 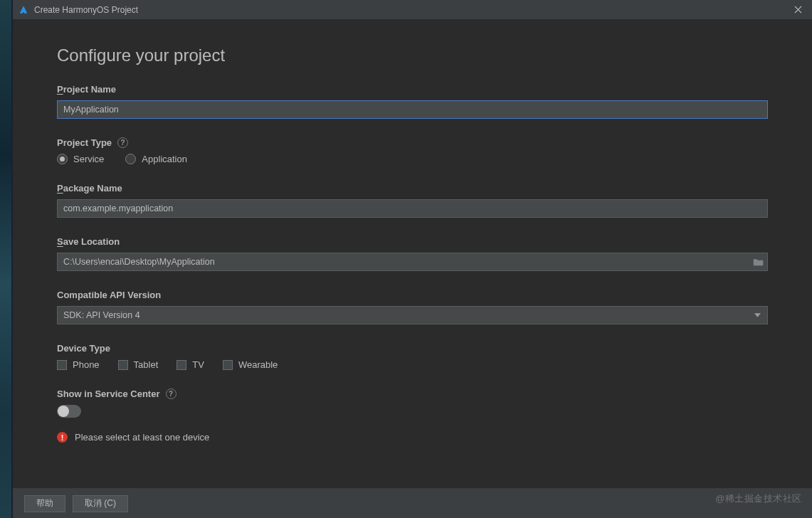 What do you see at coordinates (413, 503) in the screenshot?
I see `dialog-footer: 帮助 取消 (C)` at bounding box center [413, 503].